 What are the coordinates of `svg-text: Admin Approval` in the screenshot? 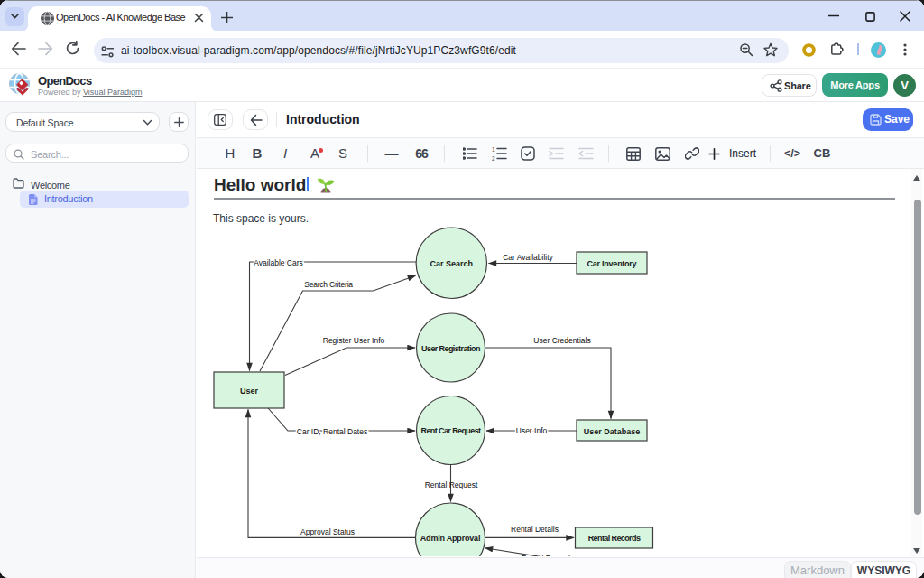 It's located at (450, 538).